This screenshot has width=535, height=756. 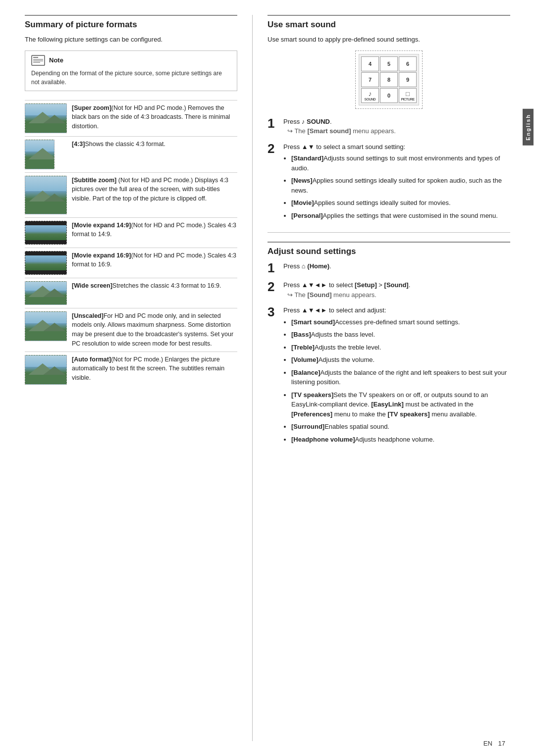 What do you see at coordinates (389, 40) in the screenshot?
I see `smart-sound-desc: Use smart sound to apply pre-defined sou…` at bounding box center [389, 40].